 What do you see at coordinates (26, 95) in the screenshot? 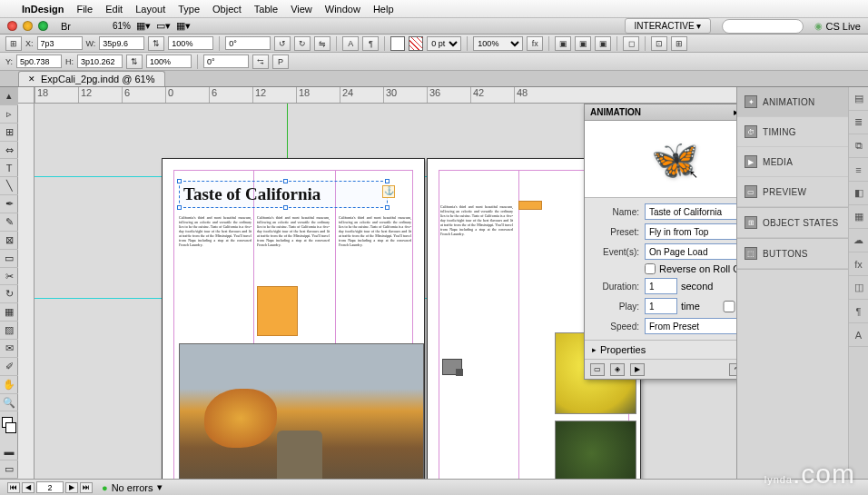
I see `ruler-origin` at bounding box center [26, 95].